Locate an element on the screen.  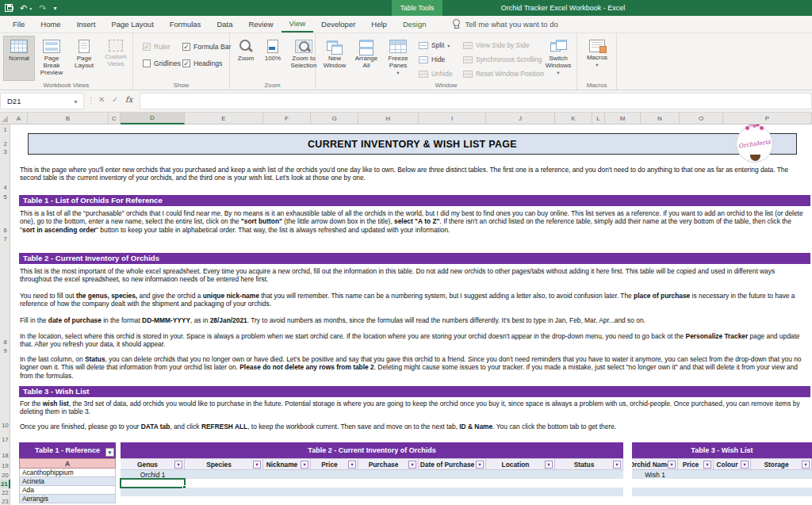
customize-qat-icon: ▾ is located at coordinates (54, 8).